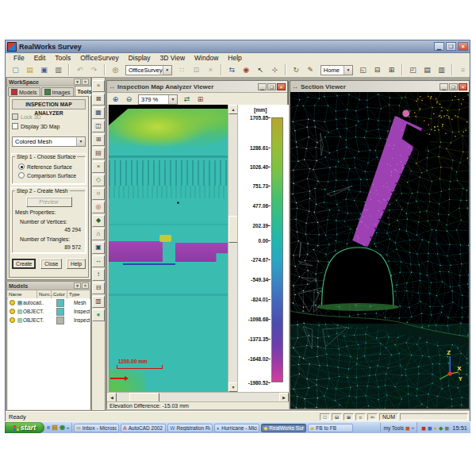  Describe the element at coordinates (79, 70) in the screenshot. I see `undo-icon: ↶` at that location.